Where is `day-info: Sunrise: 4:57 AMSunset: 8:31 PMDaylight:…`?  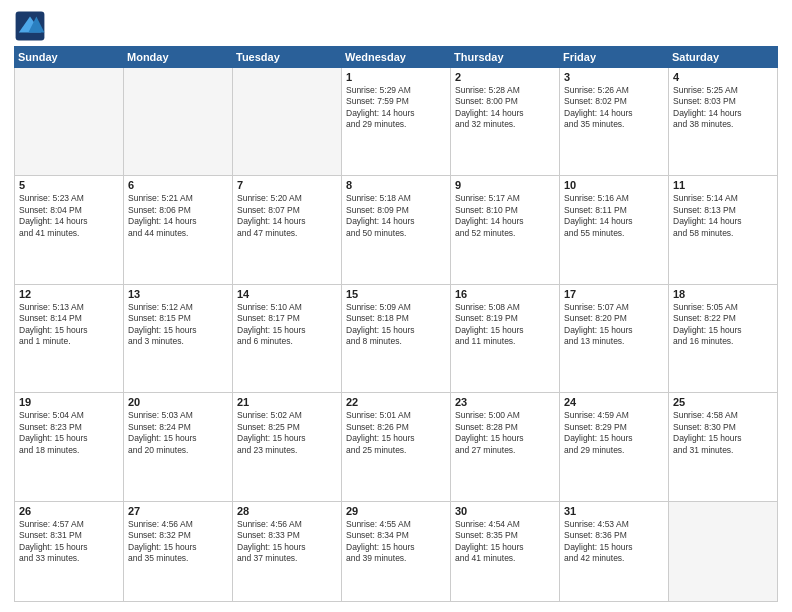
day-info: Sunrise: 4:57 AMSunset: 8:31 PMDaylight:… is located at coordinates (69, 542).